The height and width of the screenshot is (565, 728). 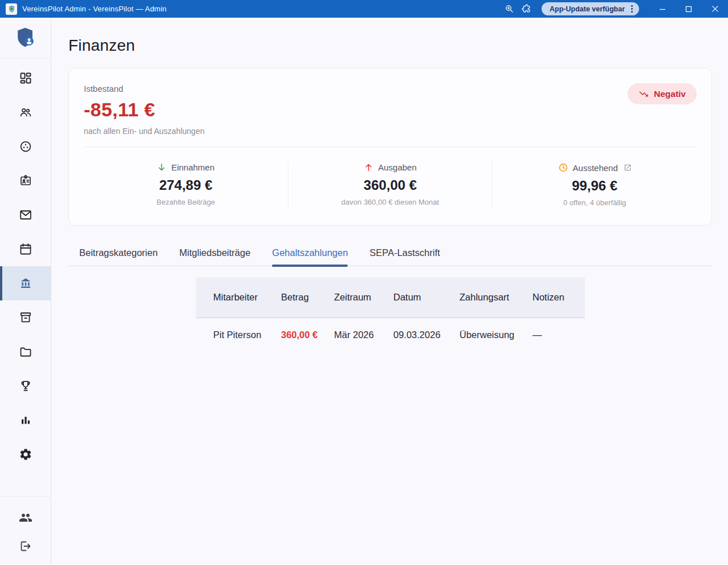 What do you see at coordinates (162, 168) in the screenshot?
I see `arrow-down-icon` at bounding box center [162, 168].